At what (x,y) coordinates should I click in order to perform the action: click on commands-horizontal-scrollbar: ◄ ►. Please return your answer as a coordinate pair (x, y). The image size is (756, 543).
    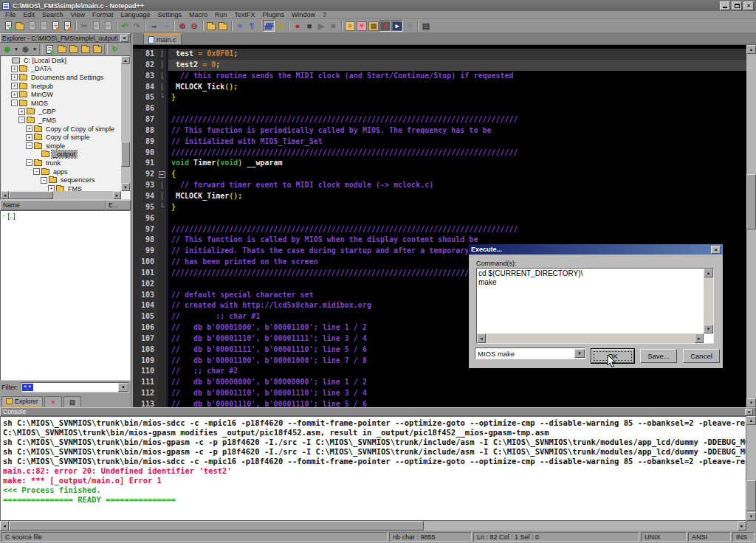
    Looking at the image, I should click on (591, 338).